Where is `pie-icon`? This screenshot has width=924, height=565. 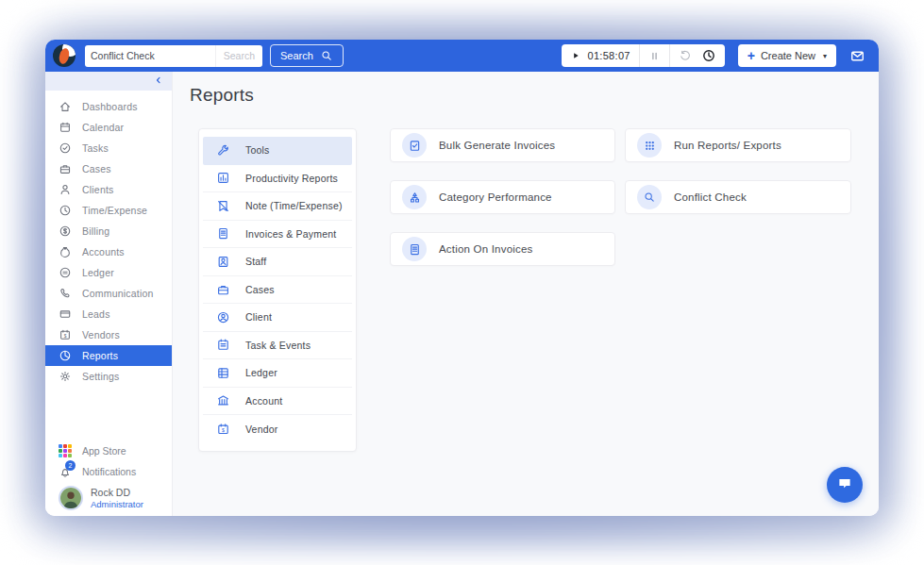
pie-icon is located at coordinates (65, 356).